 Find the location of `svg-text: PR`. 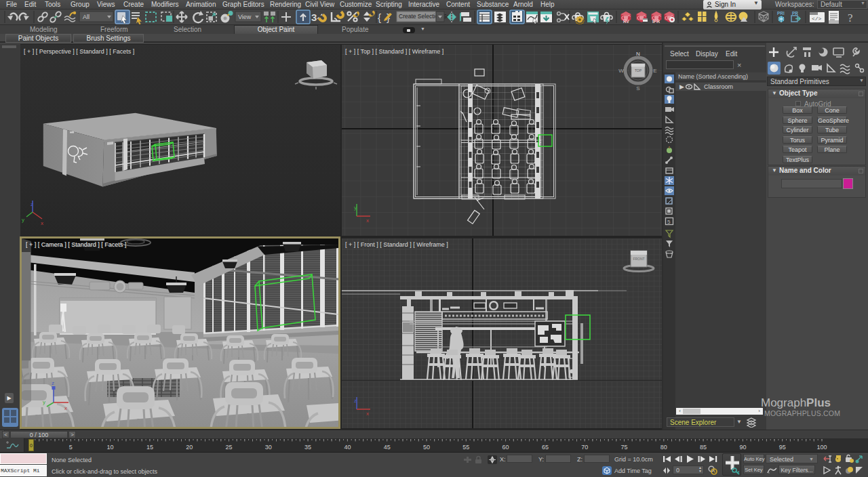

svg-text: PR is located at coordinates (795, 14).